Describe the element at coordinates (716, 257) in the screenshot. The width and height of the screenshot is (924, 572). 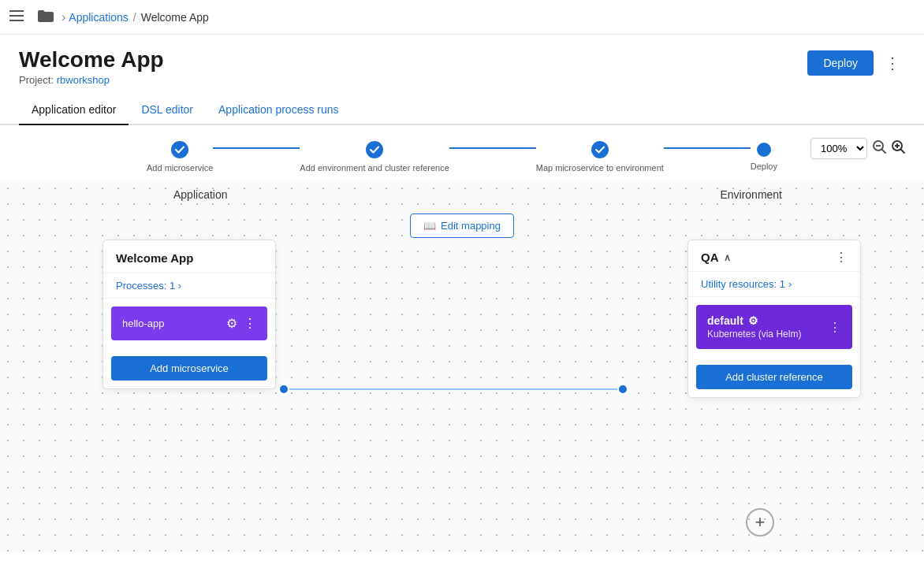
I see `env-card-title-group: QA ∧` at that location.